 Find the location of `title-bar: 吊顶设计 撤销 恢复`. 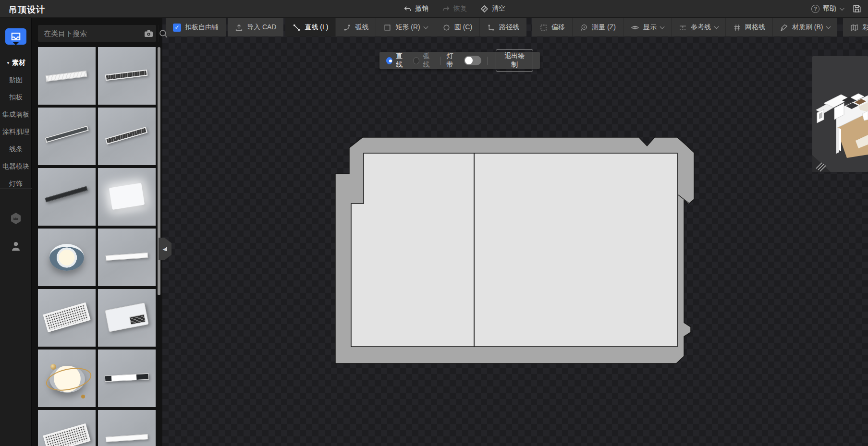

title-bar: 吊顶设计 撤销 恢复 is located at coordinates (434, 9).